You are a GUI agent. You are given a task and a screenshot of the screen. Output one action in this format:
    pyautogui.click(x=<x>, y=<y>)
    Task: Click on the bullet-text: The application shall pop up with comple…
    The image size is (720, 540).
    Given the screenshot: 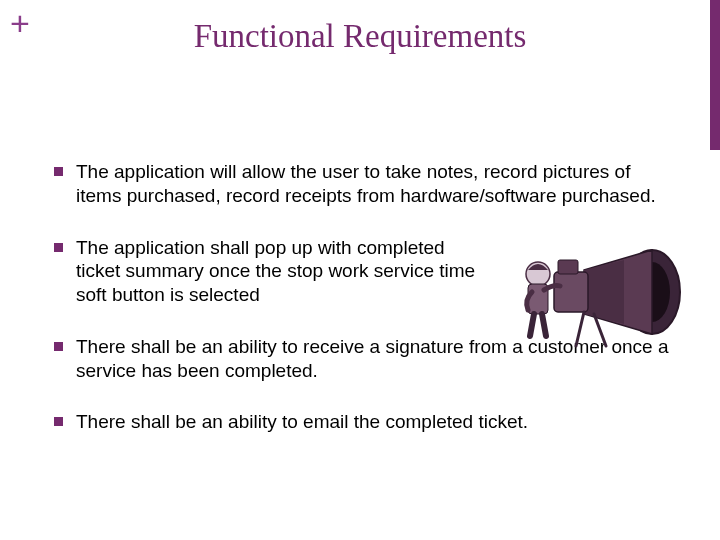 What is the action you would take?
    pyautogui.click(x=276, y=272)
    